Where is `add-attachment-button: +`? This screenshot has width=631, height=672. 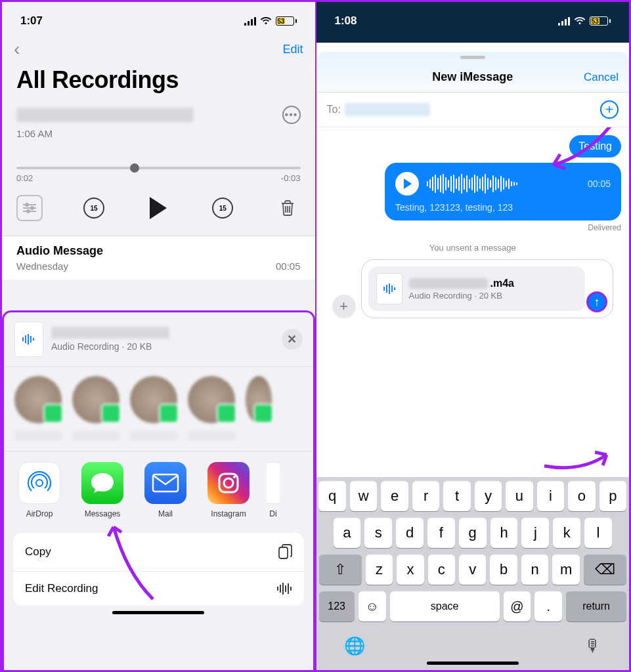 add-attachment-button: + is located at coordinates (344, 306).